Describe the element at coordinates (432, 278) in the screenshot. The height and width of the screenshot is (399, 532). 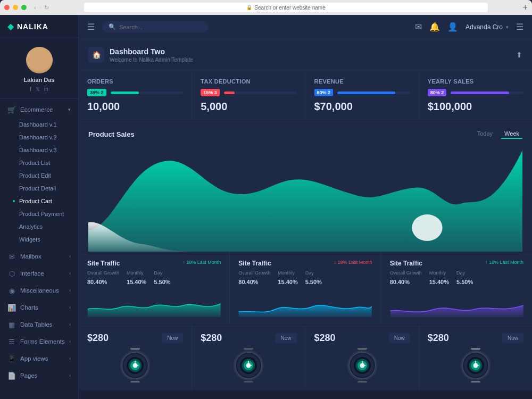
I see `traffic-cols-3: Overall Growth 80.40% Monthly 15.40% Day…` at that location.